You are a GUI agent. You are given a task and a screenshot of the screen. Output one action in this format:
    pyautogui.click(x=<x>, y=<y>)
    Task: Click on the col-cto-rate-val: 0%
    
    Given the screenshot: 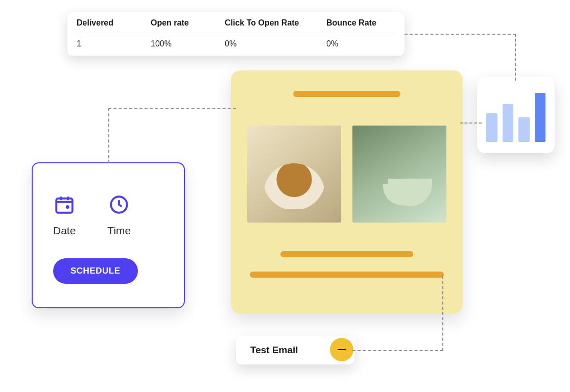 What is the action you would take?
    pyautogui.click(x=273, y=44)
    